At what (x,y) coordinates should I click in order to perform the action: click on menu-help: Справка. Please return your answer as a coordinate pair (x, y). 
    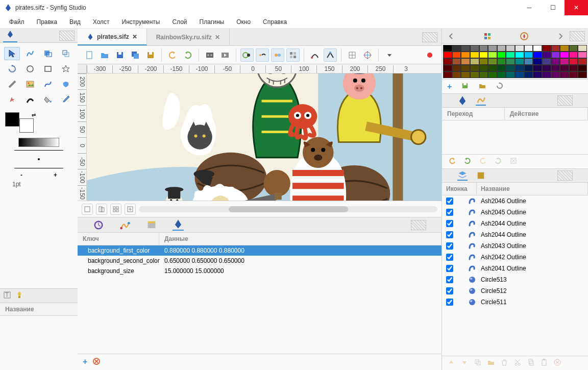
    Looking at the image, I should click on (275, 22).